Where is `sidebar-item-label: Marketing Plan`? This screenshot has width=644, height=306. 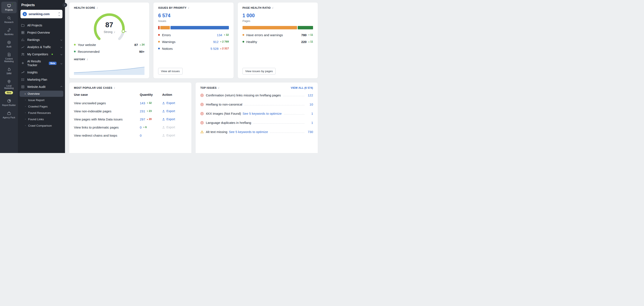 sidebar-item-label: Marketing Plan is located at coordinates (37, 80).